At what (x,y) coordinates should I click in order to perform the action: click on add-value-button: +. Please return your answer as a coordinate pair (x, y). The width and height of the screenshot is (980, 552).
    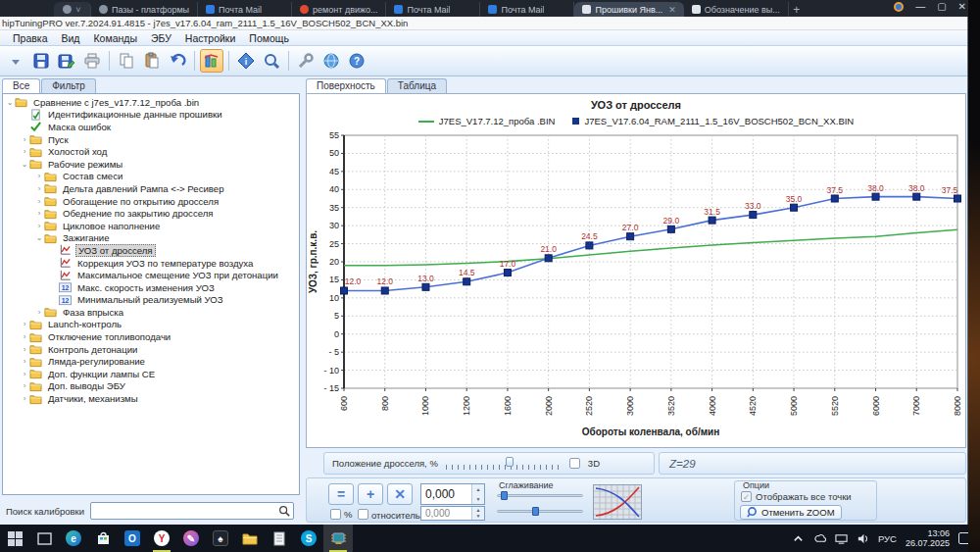
    Looking at the image, I should click on (370, 494).